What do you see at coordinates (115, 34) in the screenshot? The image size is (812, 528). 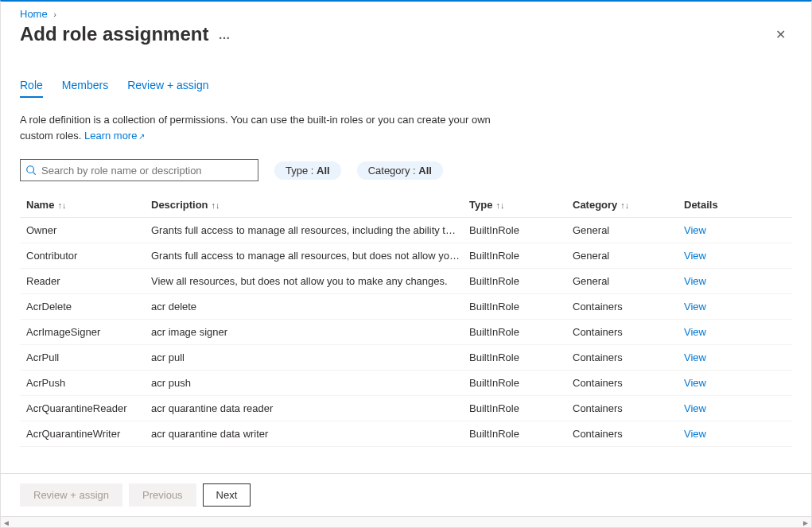 I see `page-title-text: Add role assignment` at bounding box center [115, 34].